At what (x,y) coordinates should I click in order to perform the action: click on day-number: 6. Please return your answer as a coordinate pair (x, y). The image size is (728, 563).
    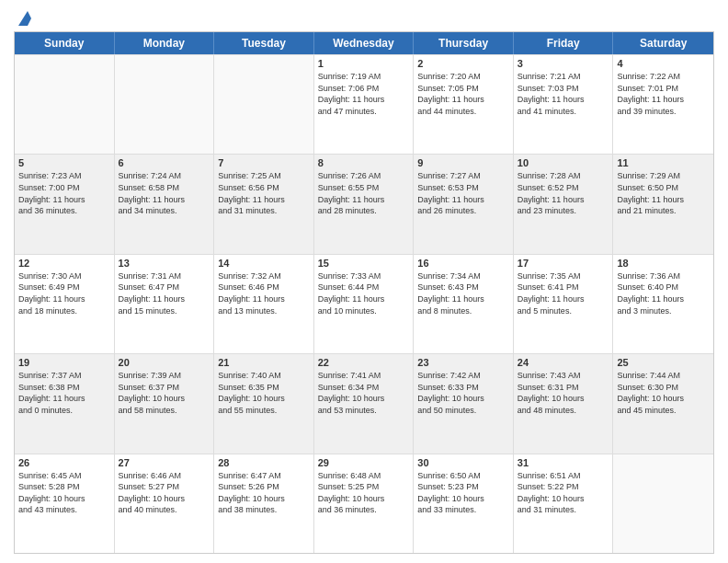
    Looking at the image, I should click on (165, 163).